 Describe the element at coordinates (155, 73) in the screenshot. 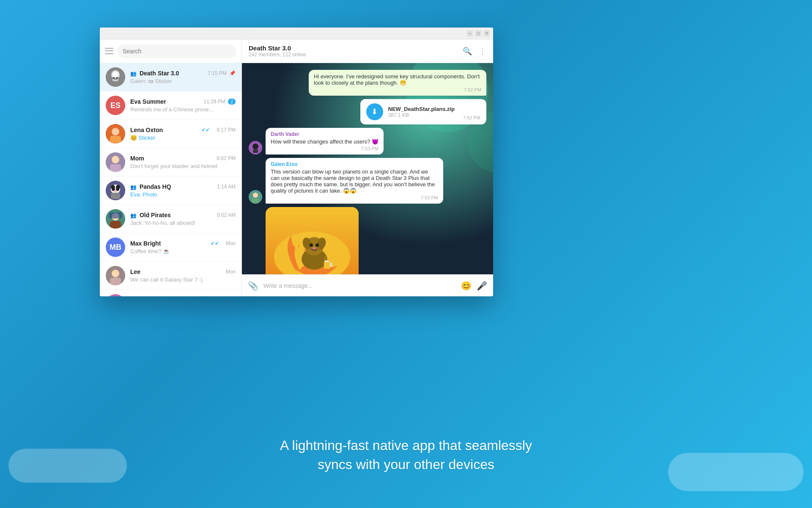

I see `chat-name: 👥 Death Star 3.0` at that location.